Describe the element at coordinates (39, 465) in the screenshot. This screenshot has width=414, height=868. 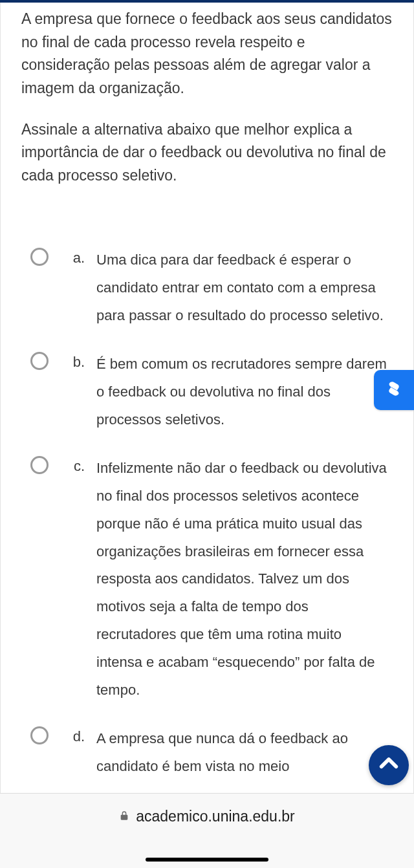
I see `radio-c` at that location.